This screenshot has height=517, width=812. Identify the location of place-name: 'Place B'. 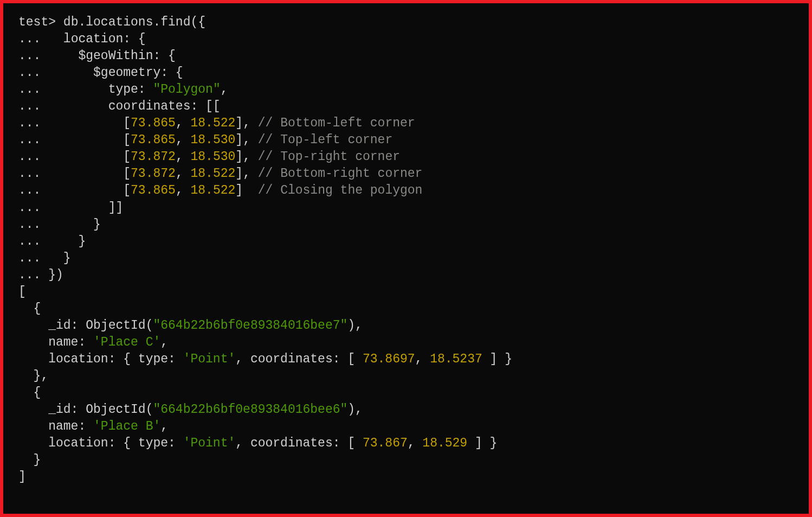
(127, 426).